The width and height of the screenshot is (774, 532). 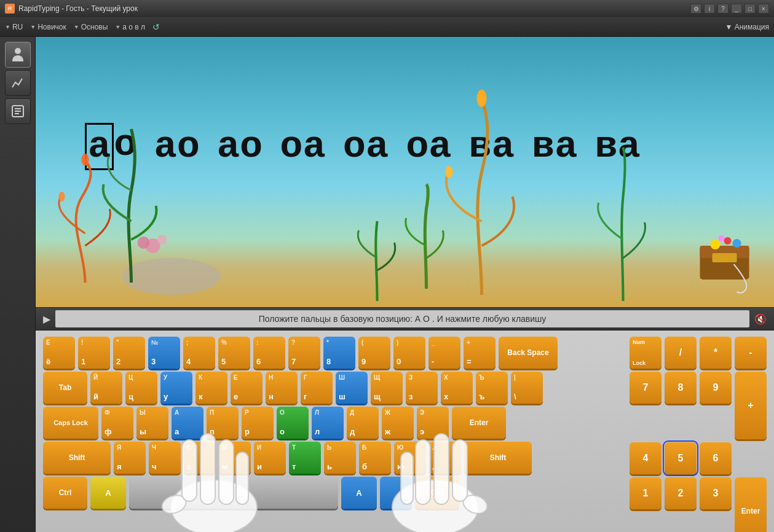 I want to click on key-k: Кк, so click(x=211, y=388).